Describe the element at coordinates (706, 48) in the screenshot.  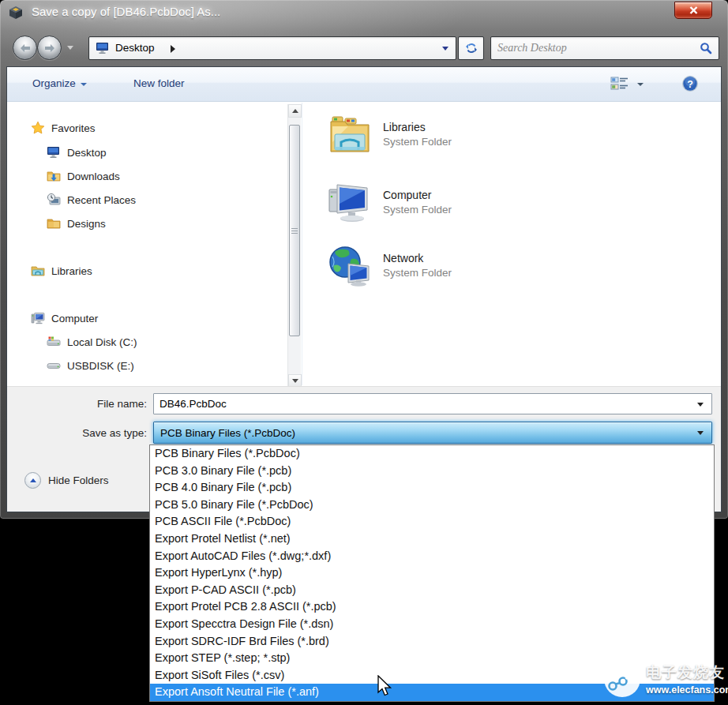
I see `search-icon` at that location.